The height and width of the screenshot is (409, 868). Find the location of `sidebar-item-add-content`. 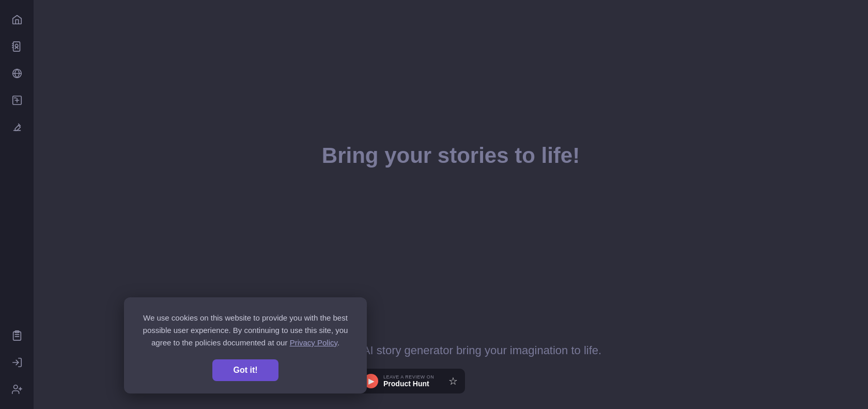

sidebar-item-add-content is located at coordinates (17, 100).